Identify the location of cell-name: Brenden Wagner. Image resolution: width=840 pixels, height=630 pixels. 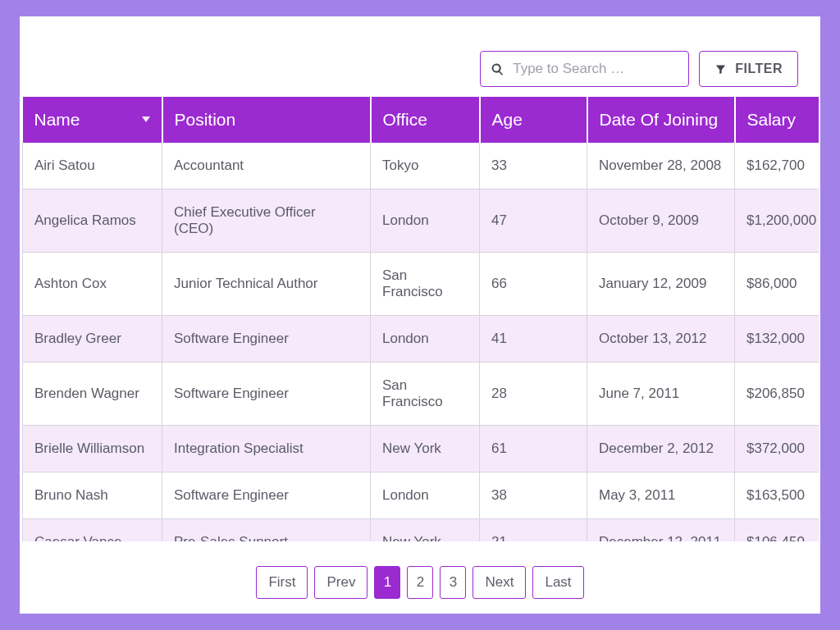
(93, 394).